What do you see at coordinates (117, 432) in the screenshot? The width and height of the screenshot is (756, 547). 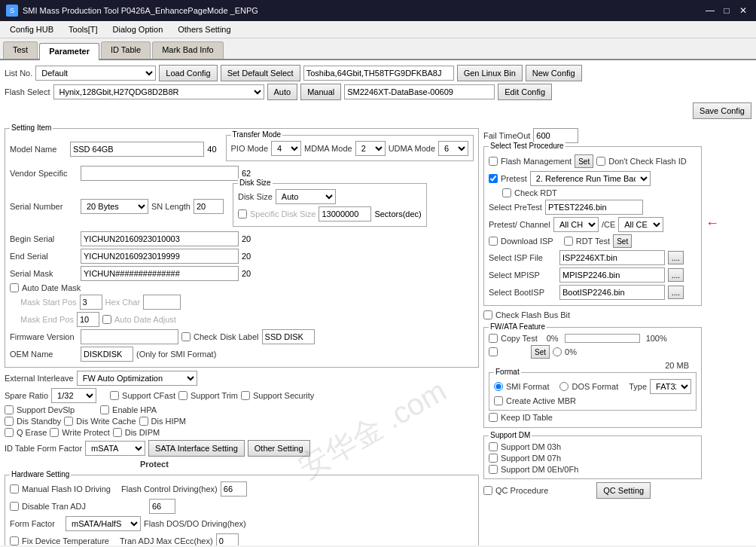 I see `dis-dipm-check` at bounding box center [117, 432].